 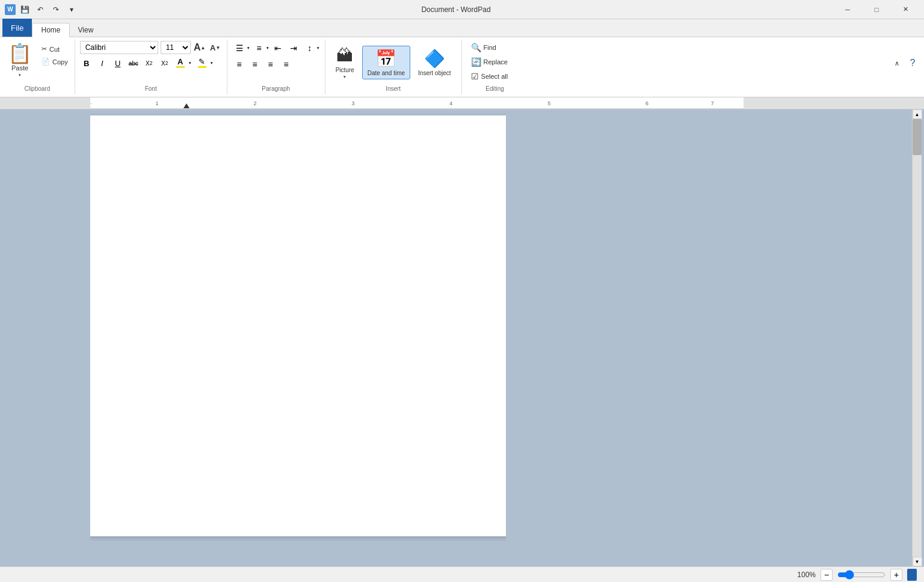 I want to click on find-button: 🔍 Find, so click(x=495, y=47).